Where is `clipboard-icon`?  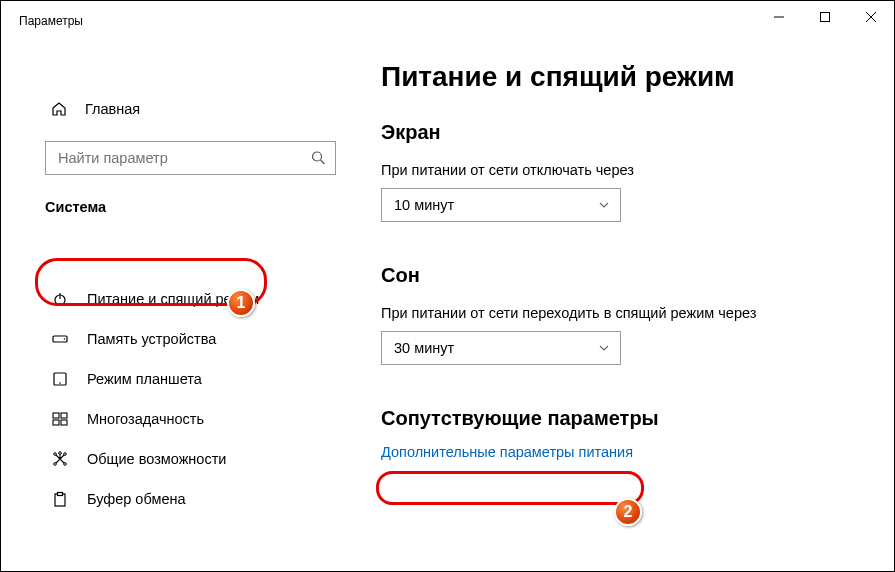
clipboard-icon is located at coordinates (60, 499).